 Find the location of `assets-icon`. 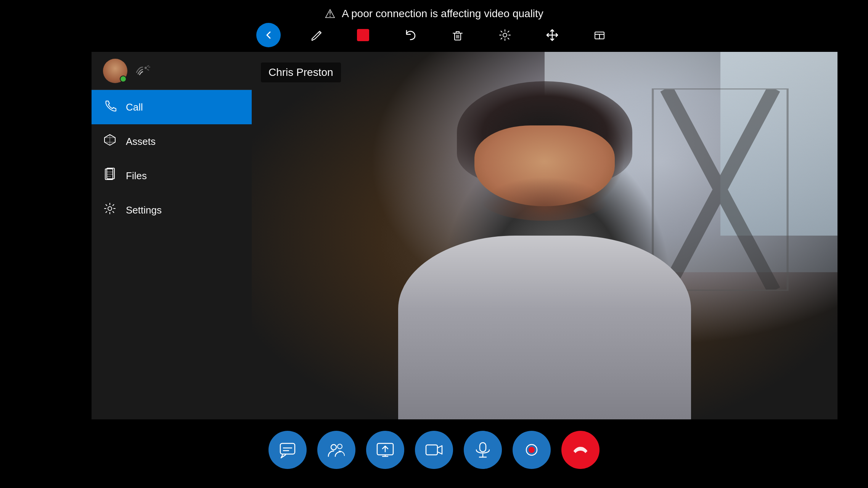

assets-icon is located at coordinates (110, 141).